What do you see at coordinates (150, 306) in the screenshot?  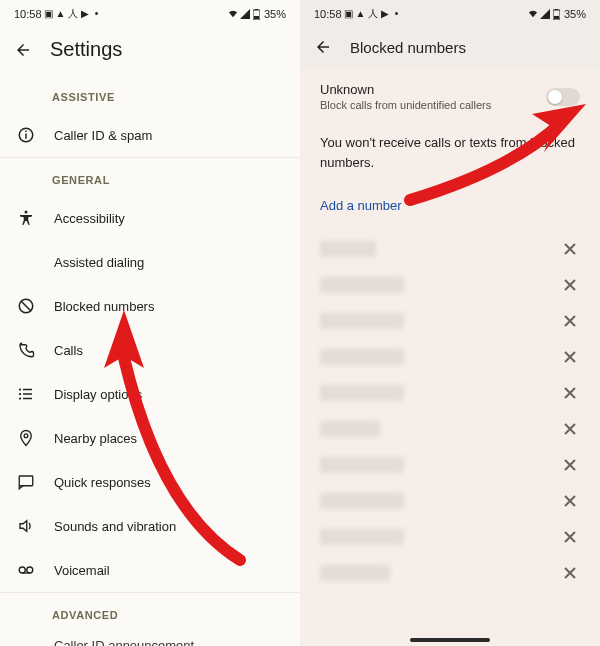 I see `row-blocked-numbers: Blocked numbers` at bounding box center [150, 306].